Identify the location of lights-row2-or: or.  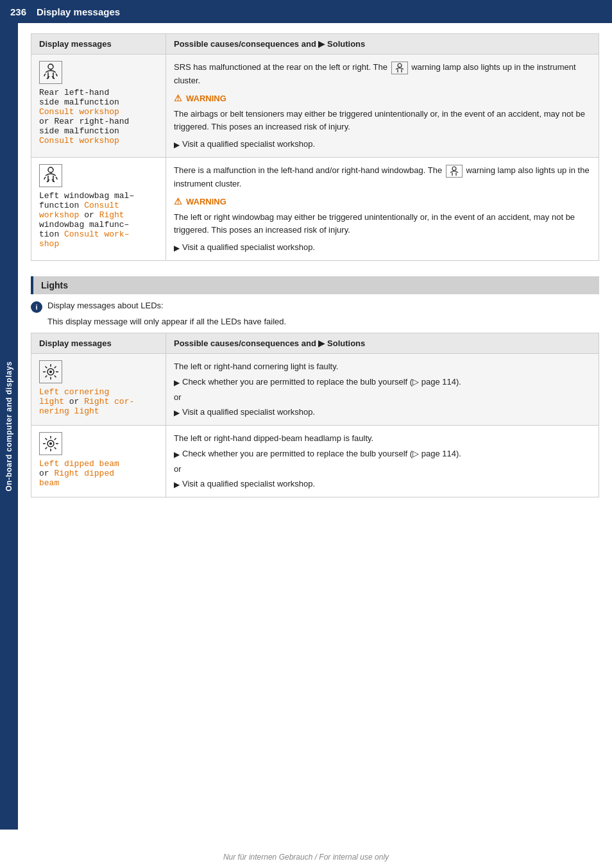
(382, 469).